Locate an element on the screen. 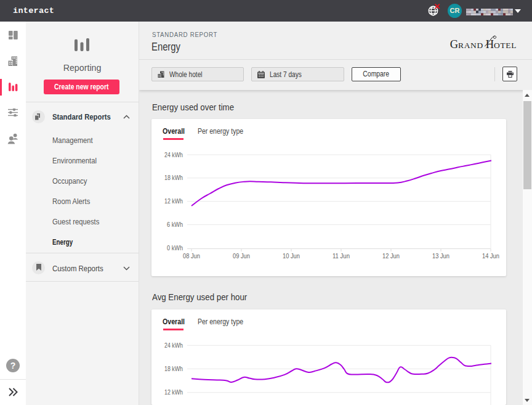 The width and height of the screenshot is (532, 405). svg-text: 11 Jun is located at coordinates (341, 256).